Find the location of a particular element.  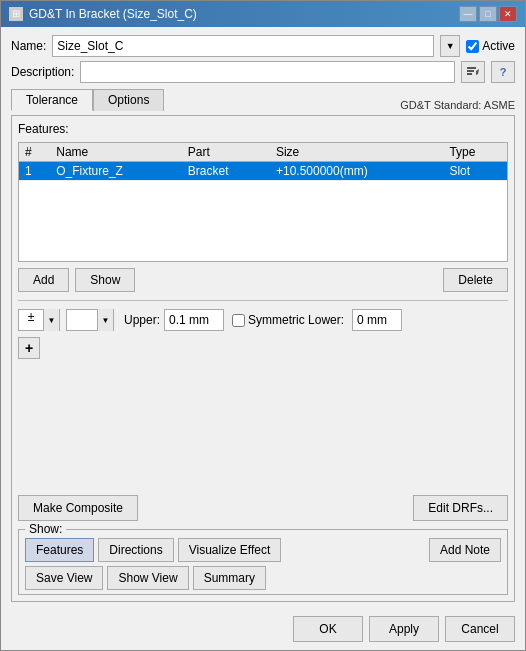

description-input is located at coordinates (268, 72).